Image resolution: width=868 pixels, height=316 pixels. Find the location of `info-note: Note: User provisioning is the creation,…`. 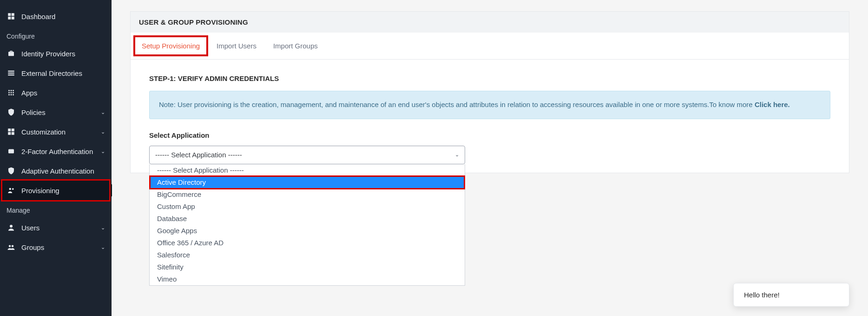

info-note: Note: User provisioning is the creation,… is located at coordinates (490, 105).